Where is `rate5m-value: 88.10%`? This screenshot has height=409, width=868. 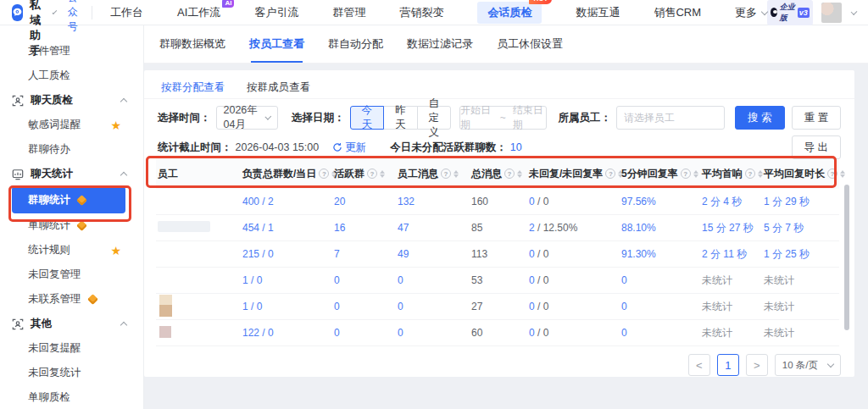 rate5m-value: 88.10% is located at coordinates (639, 228).